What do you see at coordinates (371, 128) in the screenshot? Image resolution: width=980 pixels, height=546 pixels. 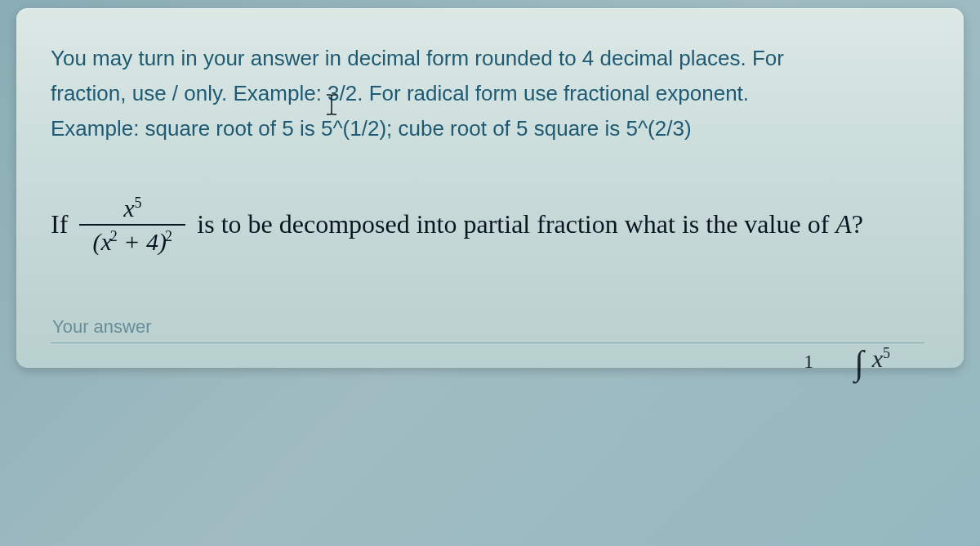 I see `instructions-line3: Example: square root of 5 is 5^(1/2); cu…` at bounding box center [371, 128].